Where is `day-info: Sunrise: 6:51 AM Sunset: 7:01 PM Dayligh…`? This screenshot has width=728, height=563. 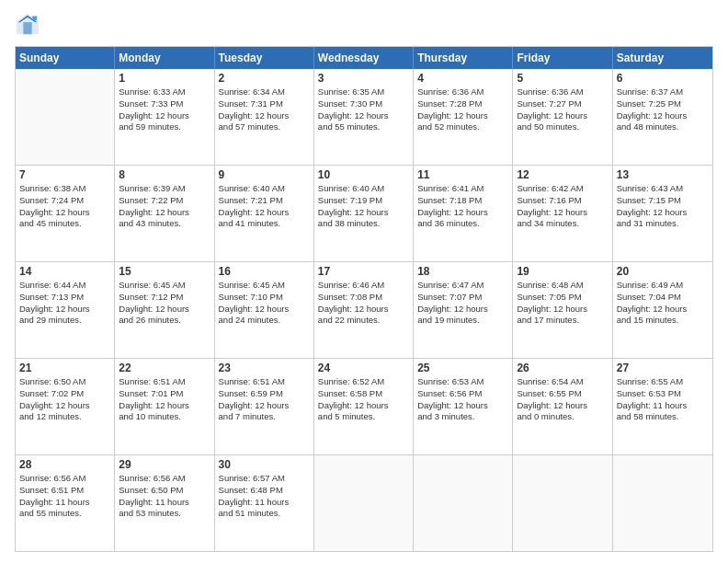 day-info: Sunrise: 6:51 AM Sunset: 7:01 PM Dayligh… is located at coordinates (164, 399).